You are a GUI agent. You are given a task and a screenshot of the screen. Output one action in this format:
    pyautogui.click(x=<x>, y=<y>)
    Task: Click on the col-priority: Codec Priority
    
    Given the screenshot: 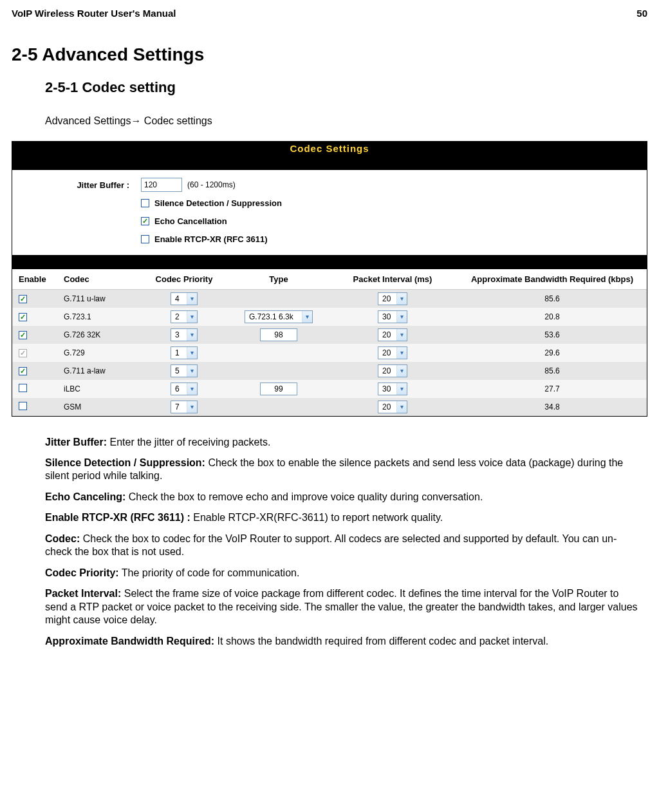 What is the action you would take?
    pyautogui.click(x=184, y=279)
    